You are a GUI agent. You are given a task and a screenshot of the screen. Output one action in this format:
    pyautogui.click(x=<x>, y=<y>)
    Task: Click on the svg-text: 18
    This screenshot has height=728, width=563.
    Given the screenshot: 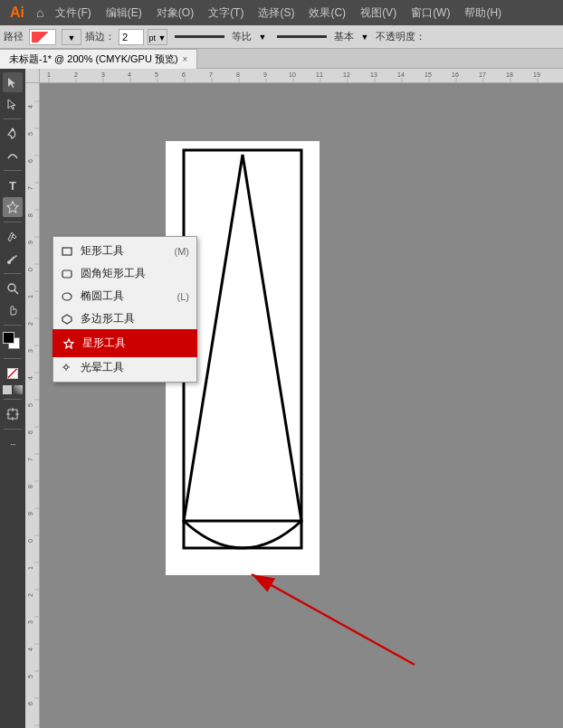 What is the action you would take?
    pyautogui.click(x=510, y=74)
    